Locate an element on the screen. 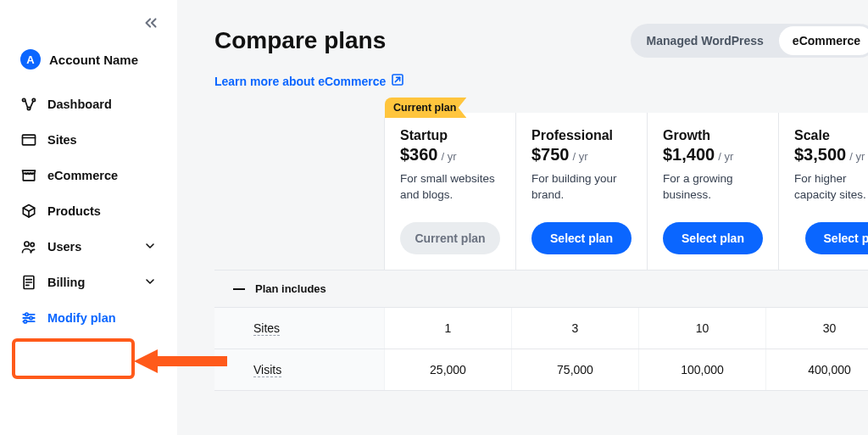 This screenshot has height=435, width=868. sidebar-item-label: Dashboard is located at coordinates (80, 104).